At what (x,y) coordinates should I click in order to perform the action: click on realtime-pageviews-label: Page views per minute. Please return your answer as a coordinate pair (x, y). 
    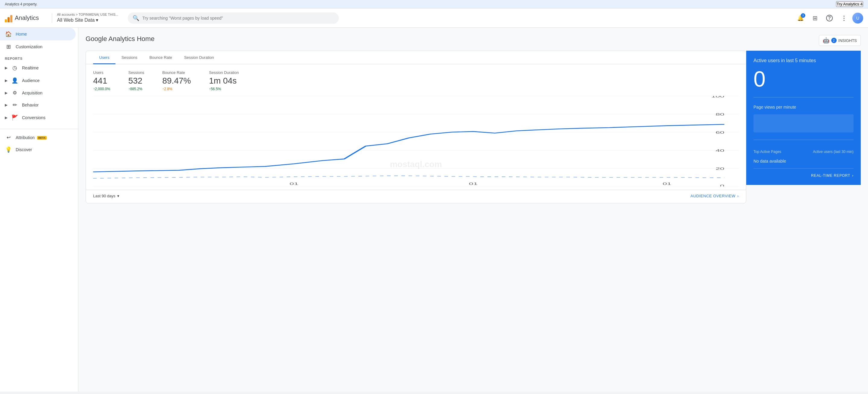
    Looking at the image, I should click on (803, 107).